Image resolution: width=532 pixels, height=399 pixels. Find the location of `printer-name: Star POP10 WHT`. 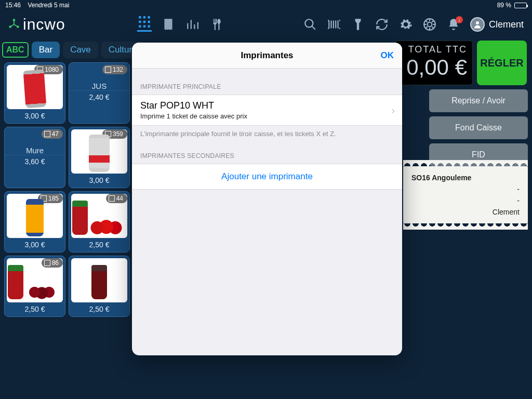

printer-name: Star POP10 WHT is located at coordinates (262, 106).